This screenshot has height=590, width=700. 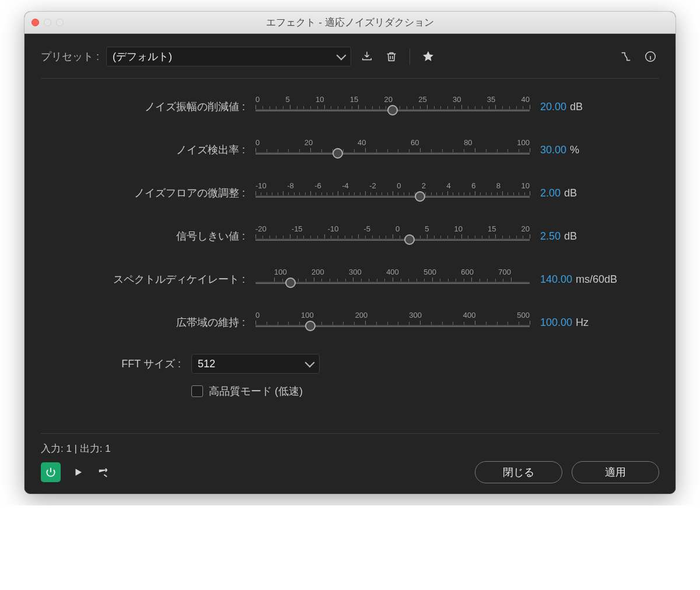 What do you see at coordinates (163, 236) in the screenshot?
I see `param-label-threshold: 信号しきい値 :` at bounding box center [163, 236].